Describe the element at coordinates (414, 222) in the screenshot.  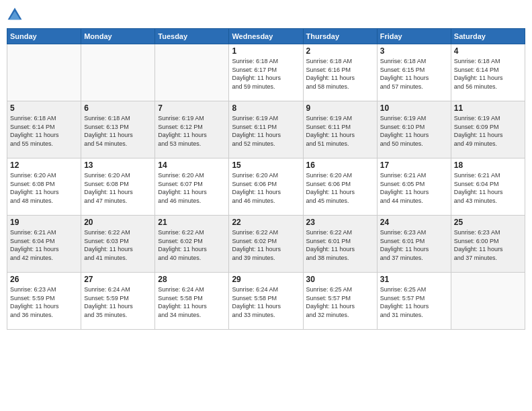
I see `day-number: 24` at that location.